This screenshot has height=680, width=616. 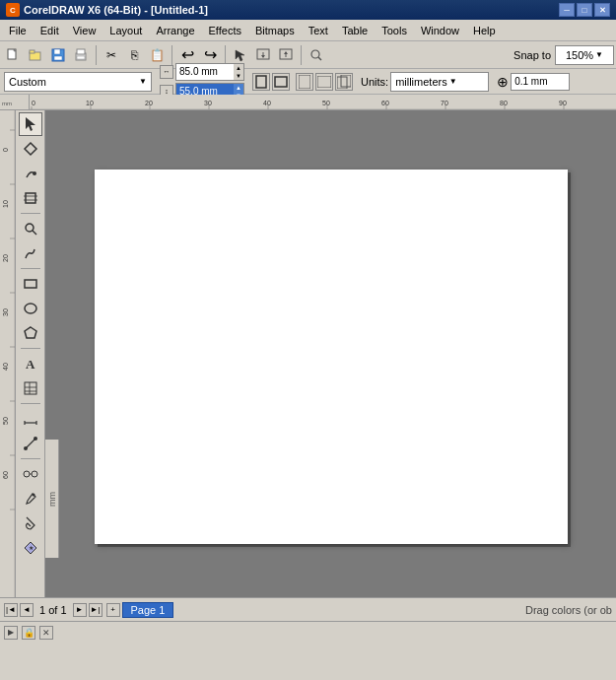 What do you see at coordinates (602, 10) in the screenshot?
I see `close-button: ✕` at bounding box center [602, 10].